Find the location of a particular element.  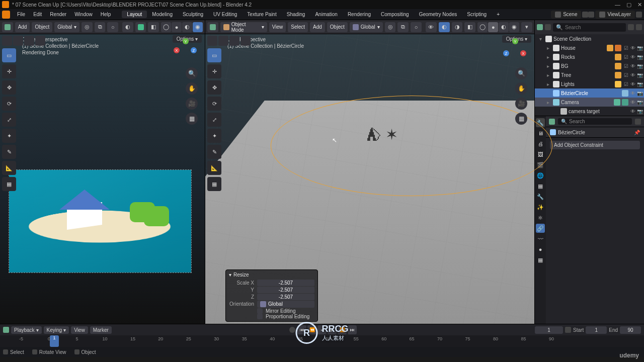

axis-z-ball: Z is located at coordinates (194, 50).